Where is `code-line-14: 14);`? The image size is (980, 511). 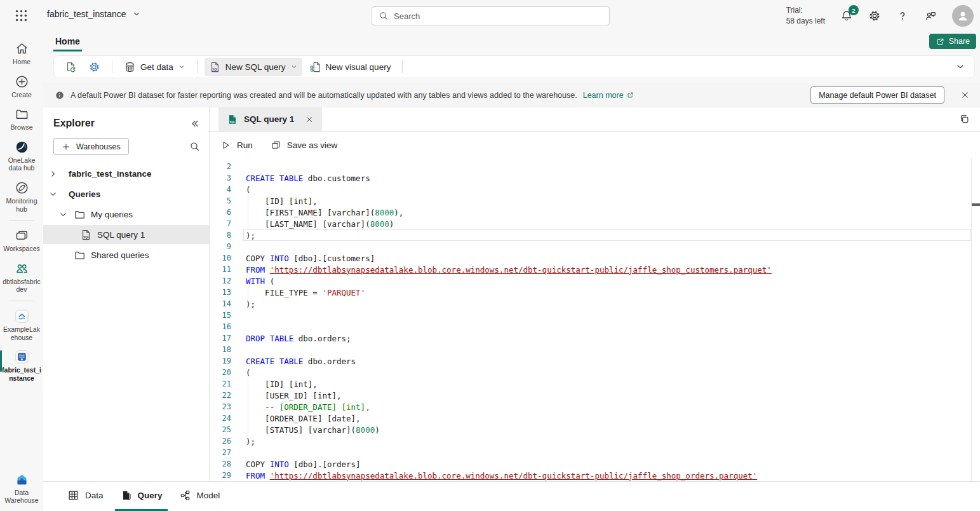
code-line-14: 14); is located at coordinates (594, 304).